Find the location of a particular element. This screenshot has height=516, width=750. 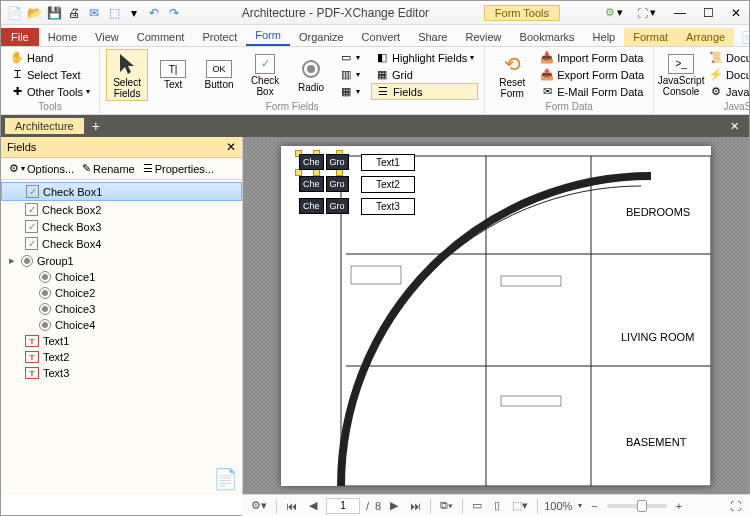

sb-fullscreen: ⛶ is located at coordinates (736, 506).